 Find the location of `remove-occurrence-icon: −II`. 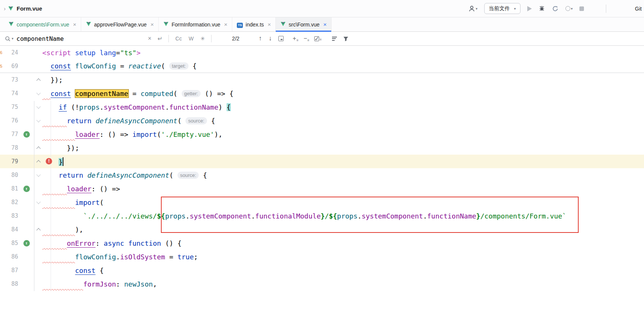

remove-occurrence-icon: −II is located at coordinates (307, 39).